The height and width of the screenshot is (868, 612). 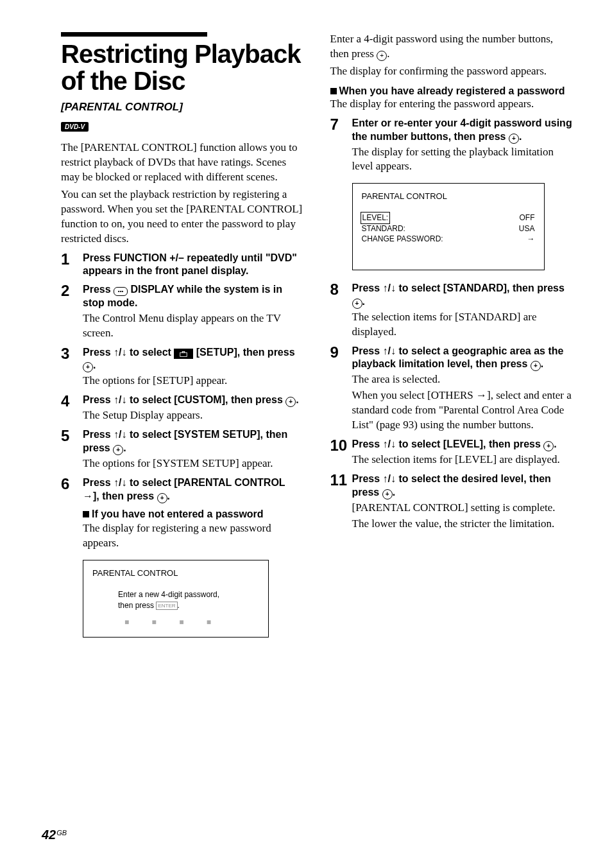 What do you see at coordinates (194, 401) in the screenshot?
I see `step-heading: Press ↑/↓ to select [CUSTOM], then press…` at bounding box center [194, 401].